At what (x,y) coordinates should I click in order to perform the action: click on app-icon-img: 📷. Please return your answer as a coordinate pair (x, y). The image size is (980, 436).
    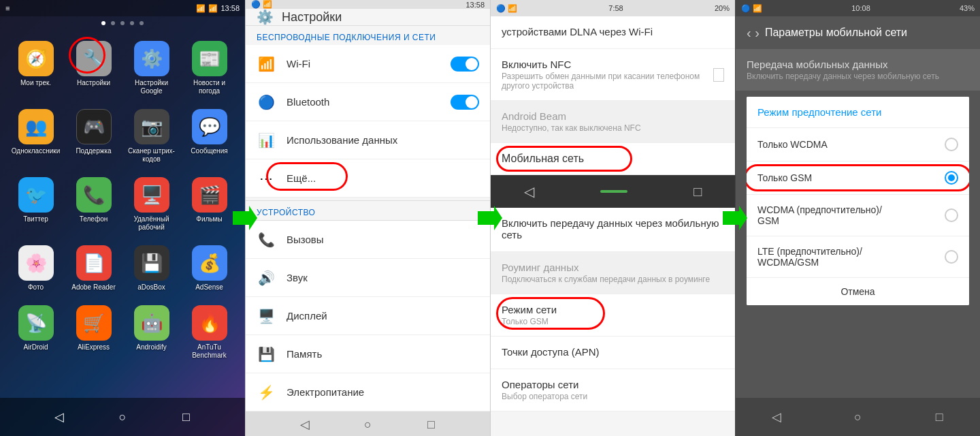
    Looking at the image, I should click on (152, 127).